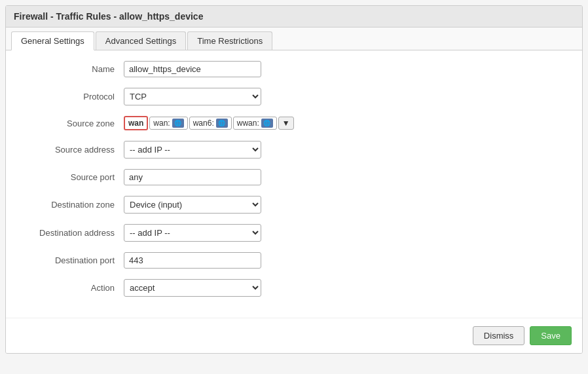  I want to click on protocol-row: Protocol TCP UDP TCP+UDP ICMP Custom, so click(294, 97).